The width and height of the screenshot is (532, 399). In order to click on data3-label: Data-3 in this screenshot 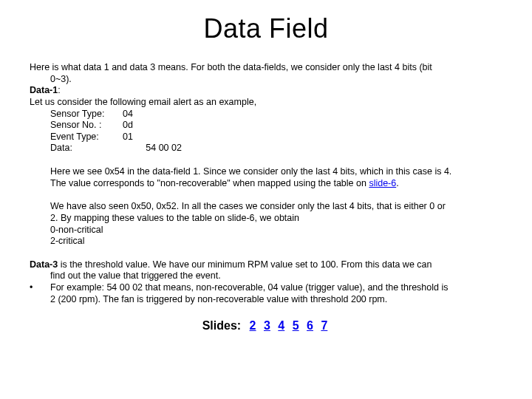, I will do `click(44, 265)`.